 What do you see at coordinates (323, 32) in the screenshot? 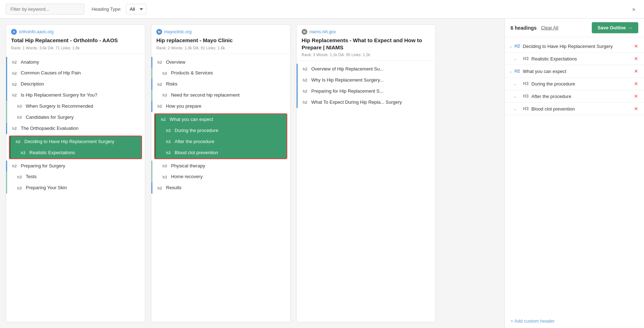
I see `site-url: niams.nih.gov` at bounding box center [323, 32].